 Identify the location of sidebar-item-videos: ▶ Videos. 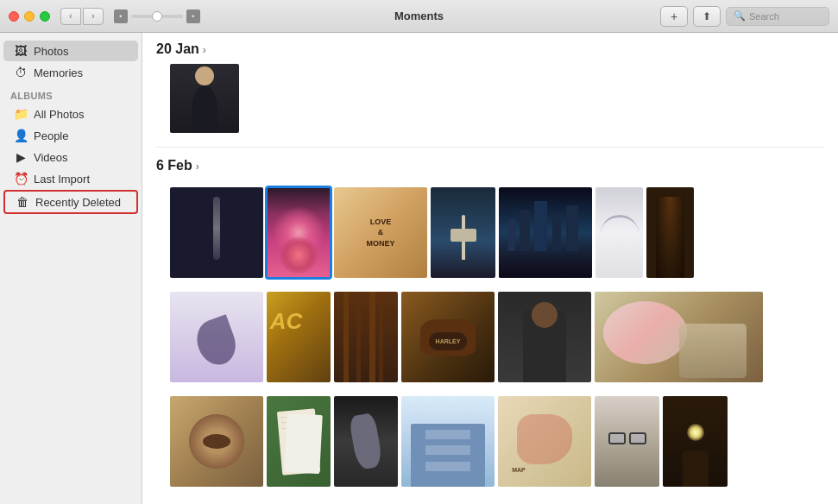
(71, 157).